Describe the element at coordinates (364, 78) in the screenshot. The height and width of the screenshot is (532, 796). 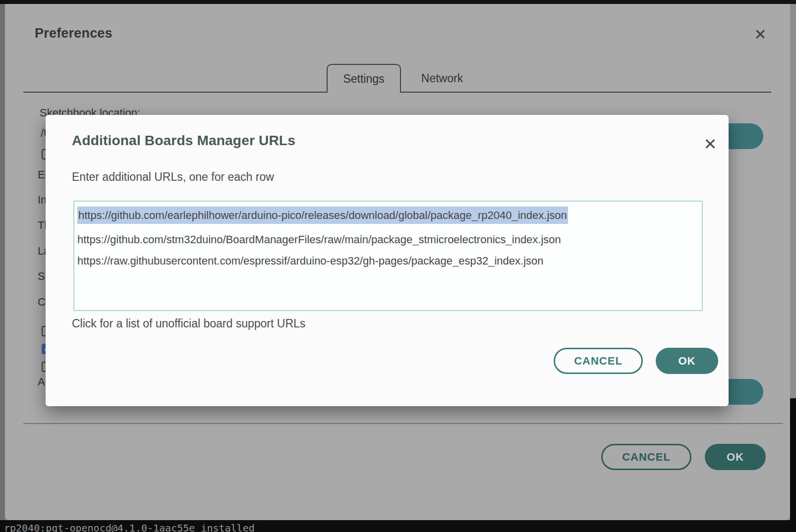
I see `tab-settings: Settings` at that location.